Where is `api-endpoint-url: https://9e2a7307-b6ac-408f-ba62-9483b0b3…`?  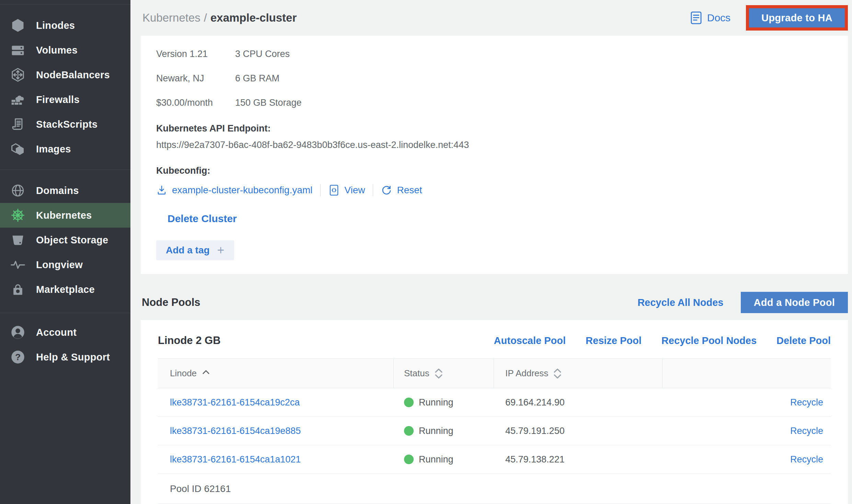
api-endpoint-url: https://9e2a7307-b6ac-408f-ba62-9483b0b3… is located at coordinates (494, 145).